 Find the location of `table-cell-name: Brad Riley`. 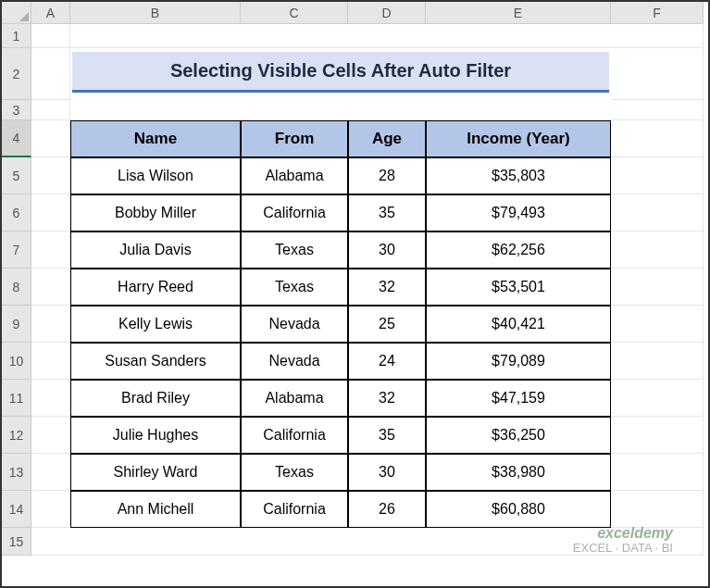

table-cell-name: Brad Riley is located at coordinates (156, 398).